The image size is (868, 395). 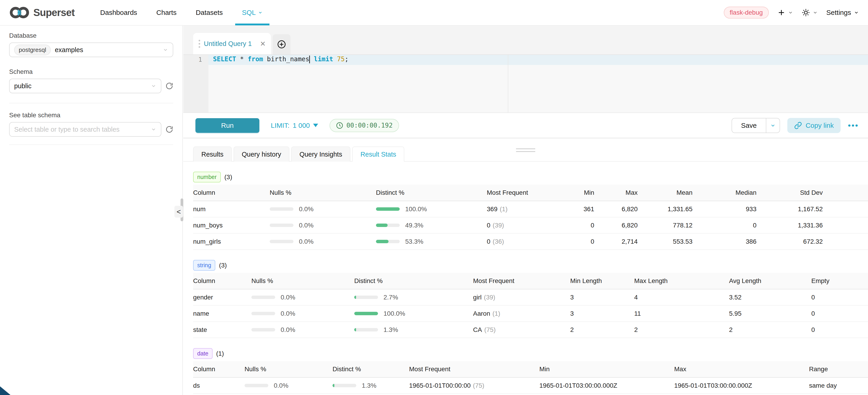 I want to click on save-button: Save, so click(x=749, y=125).